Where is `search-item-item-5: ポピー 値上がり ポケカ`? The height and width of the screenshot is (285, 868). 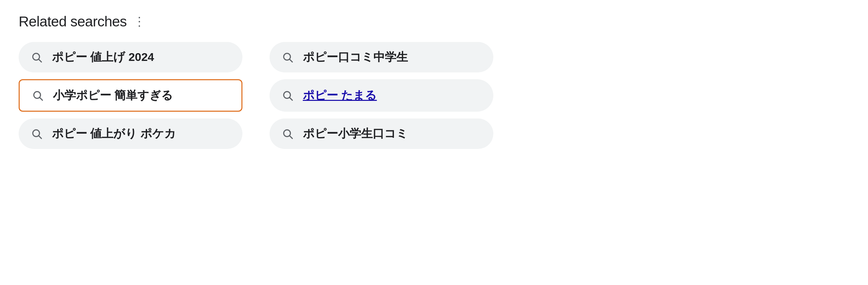
search-item-item-5: ポピー 値上がり ポケカ is located at coordinates (131, 134).